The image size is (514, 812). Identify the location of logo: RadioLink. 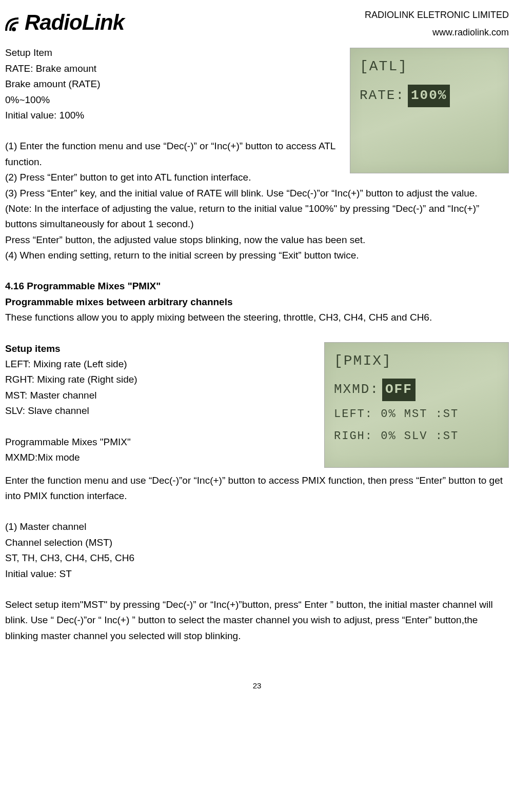
(65, 23).